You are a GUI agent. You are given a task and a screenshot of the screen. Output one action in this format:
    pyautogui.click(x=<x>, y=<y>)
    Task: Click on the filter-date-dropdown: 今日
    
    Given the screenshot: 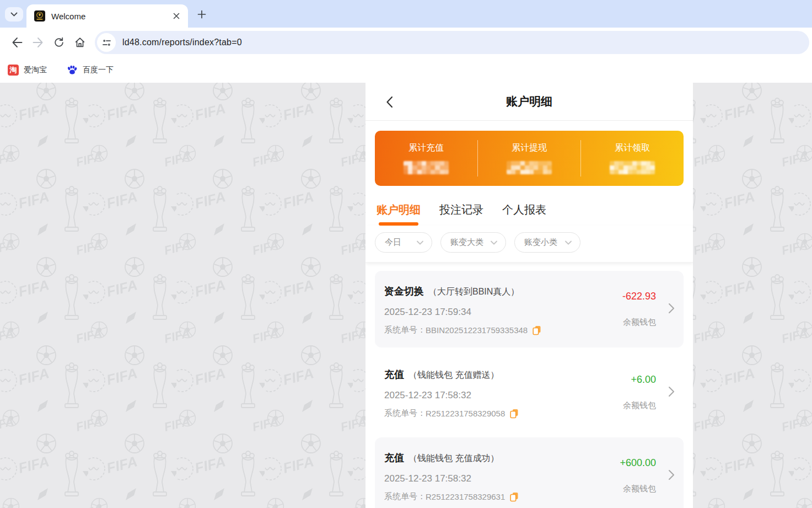 What is the action you would take?
    pyautogui.click(x=404, y=243)
    